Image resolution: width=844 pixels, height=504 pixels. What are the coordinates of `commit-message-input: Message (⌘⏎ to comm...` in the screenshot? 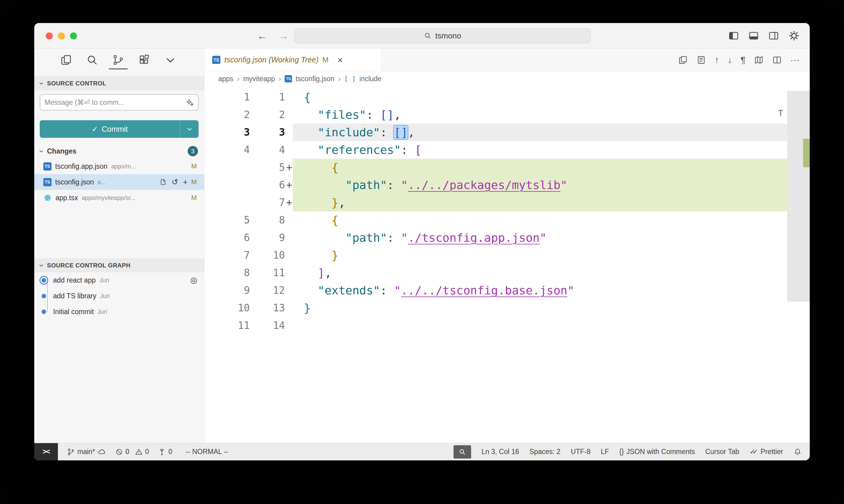 It's located at (119, 103).